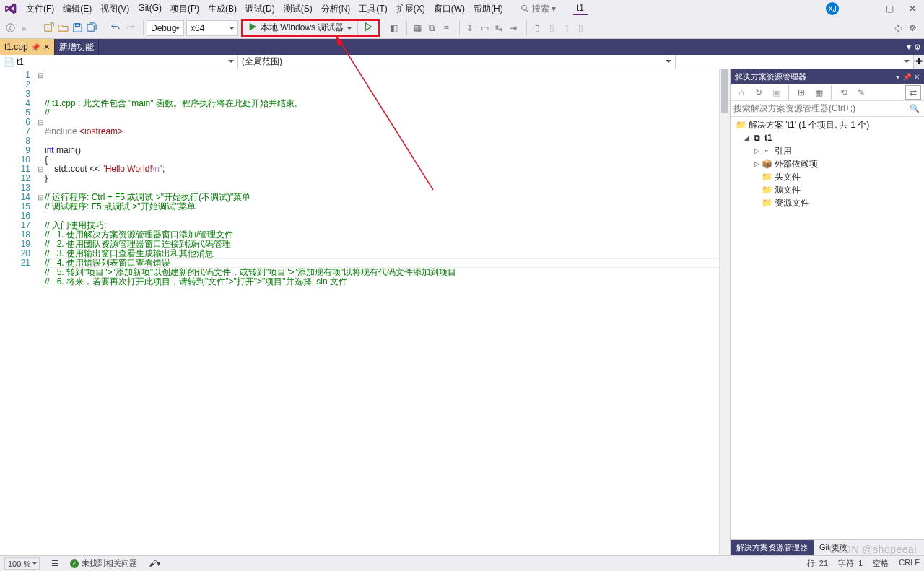  Describe the element at coordinates (910, 563) in the screenshot. I see `status-crlf: CRLF` at that location.